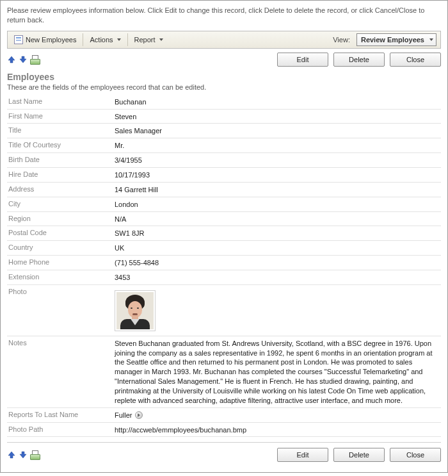 Image resolution: width=448 pixels, height=476 pixels. What do you see at coordinates (278, 131) in the screenshot?
I see `field-value-title: Sales Manager` at bounding box center [278, 131].